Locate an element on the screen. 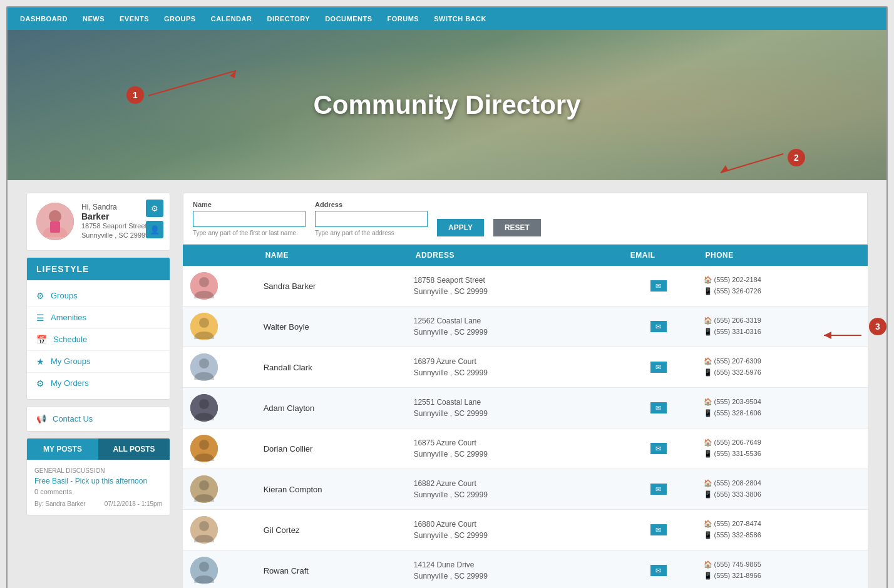  megaphone-icon: 📢 is located at coordinates (41, 419).